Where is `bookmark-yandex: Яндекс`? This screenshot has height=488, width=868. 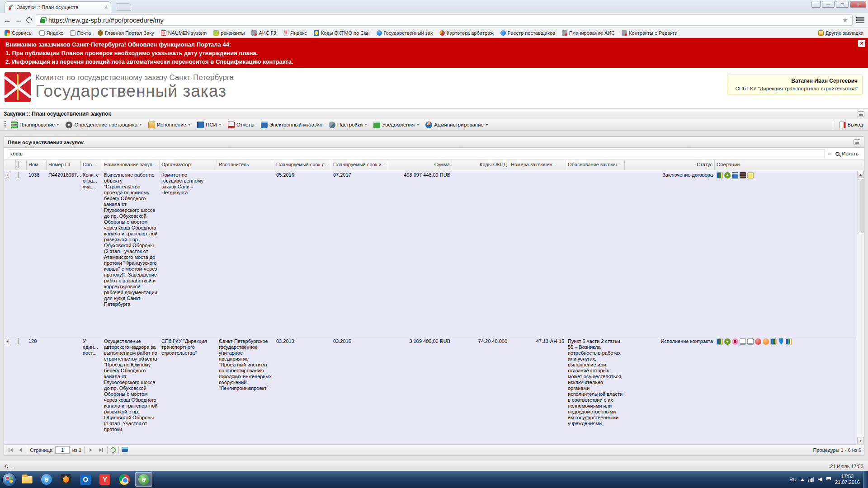 bookmark-yandex: Яндекс is located at coordinates (52, 33).